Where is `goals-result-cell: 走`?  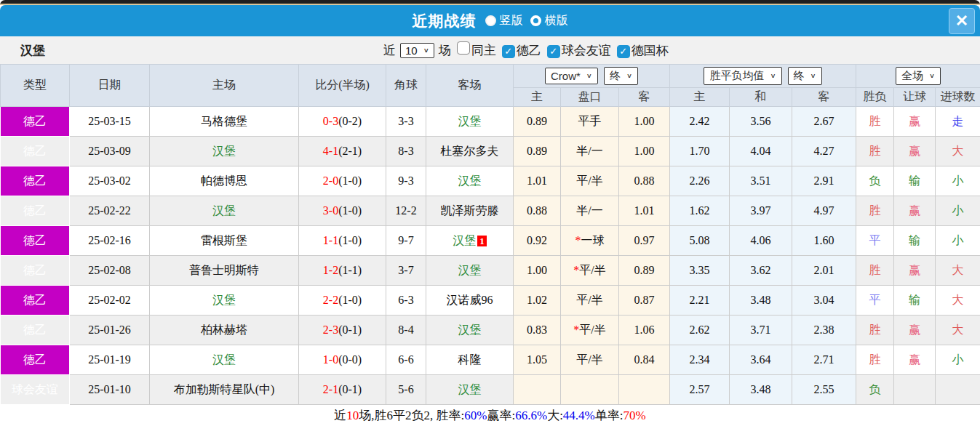 goals-result-cell: 走 is located at coordinates (957, 122).